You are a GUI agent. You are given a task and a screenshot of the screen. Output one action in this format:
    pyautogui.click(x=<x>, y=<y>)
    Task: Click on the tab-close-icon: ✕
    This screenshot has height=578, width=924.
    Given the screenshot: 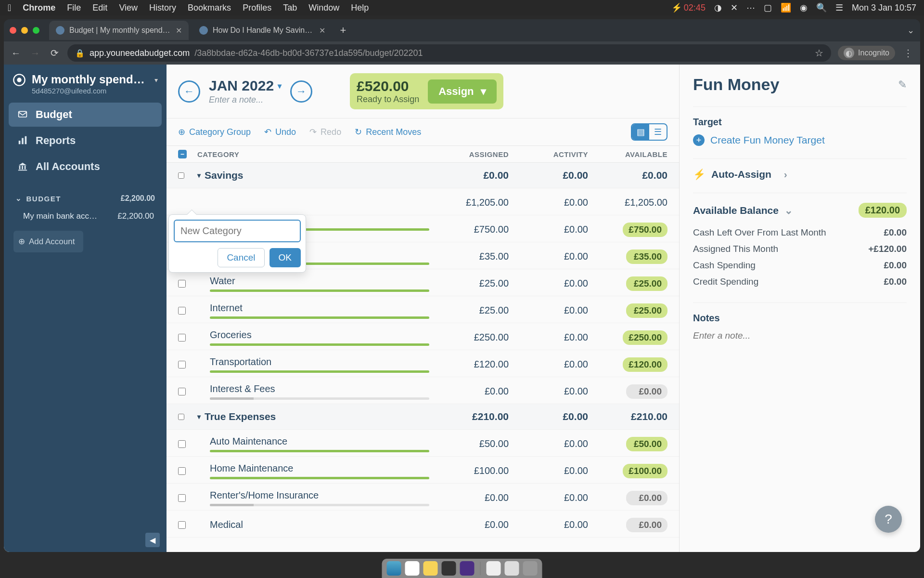 What is the action you would take?
    pyautogui.click(x=179, y=31)
    